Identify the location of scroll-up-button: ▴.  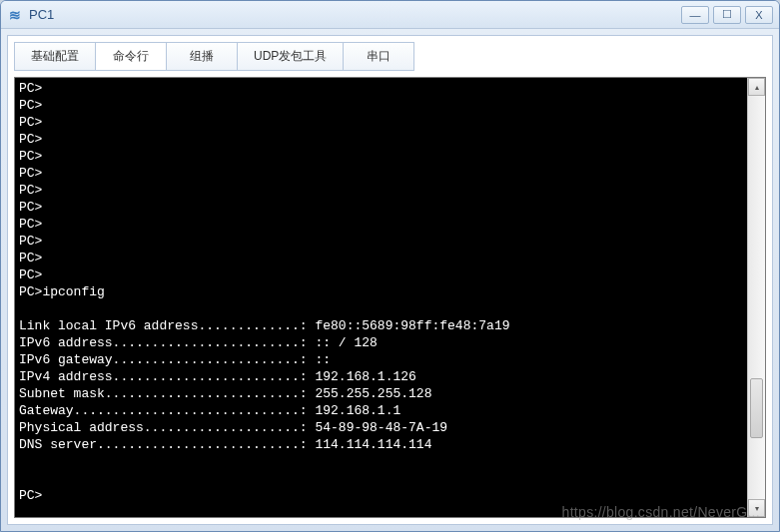
(757, 87).